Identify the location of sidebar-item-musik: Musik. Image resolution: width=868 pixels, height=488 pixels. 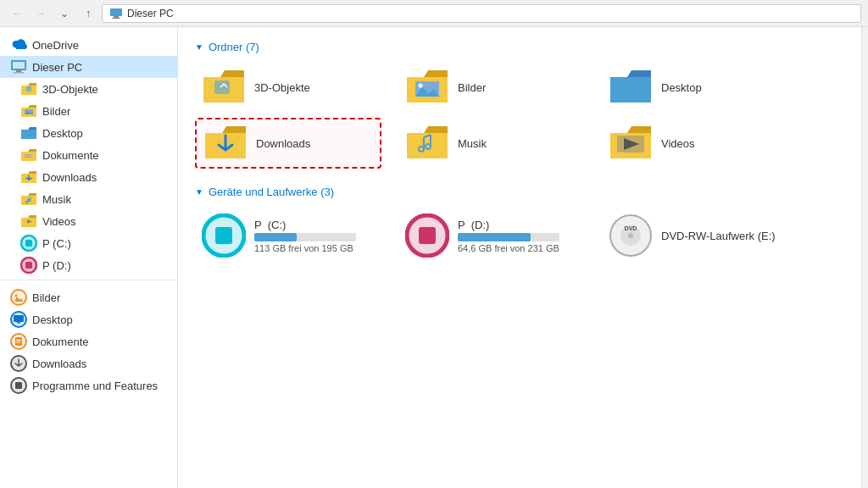
(88, 199).